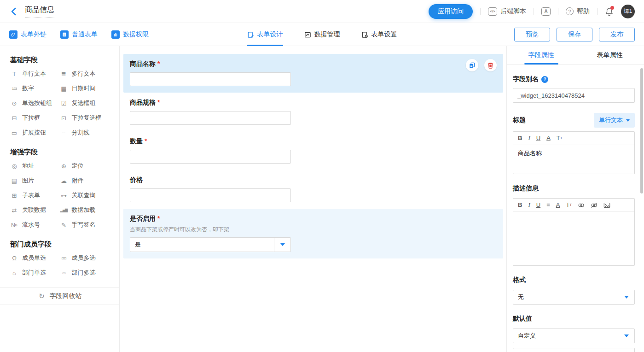 The image size is (644, 352). I want to click on description-editor-content, so click(574, 239).